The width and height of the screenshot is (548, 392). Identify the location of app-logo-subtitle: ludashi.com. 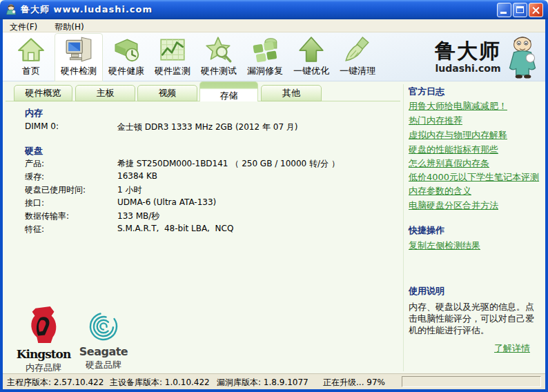
(468, 68).